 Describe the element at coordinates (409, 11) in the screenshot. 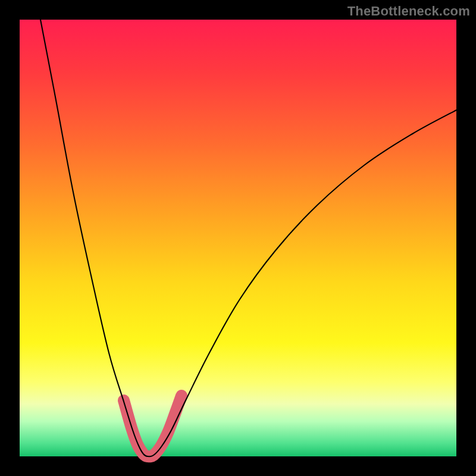

I see `watermark-text: TheBottleneck.com` at that location.